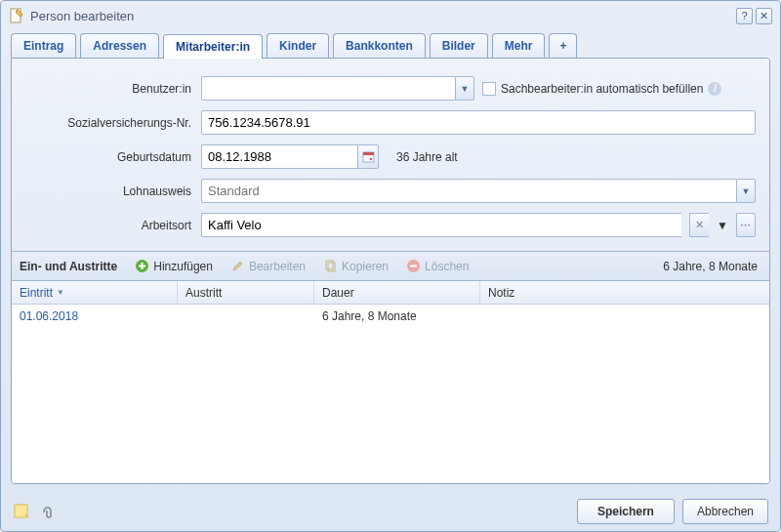 The width and height of the screenshot is (781, 532). Describe the element at coordinates (143, 266) in the screenshot. I see `plus-circle-icon` at that location.